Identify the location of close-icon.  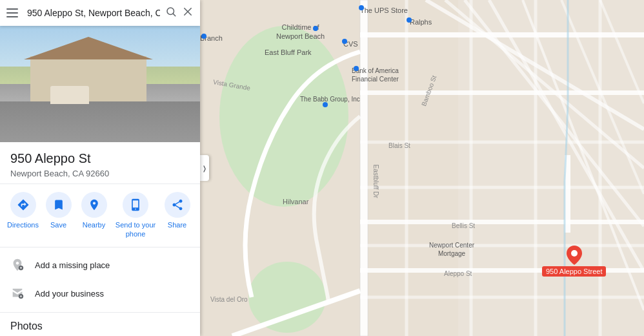
(188, 13).